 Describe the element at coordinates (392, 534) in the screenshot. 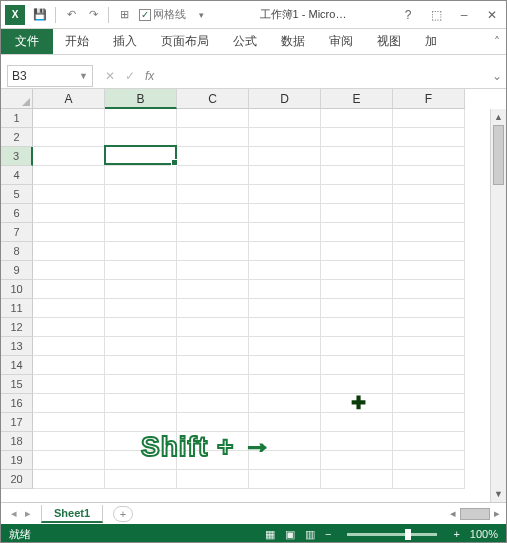

I see `zoom-slider` at that location.